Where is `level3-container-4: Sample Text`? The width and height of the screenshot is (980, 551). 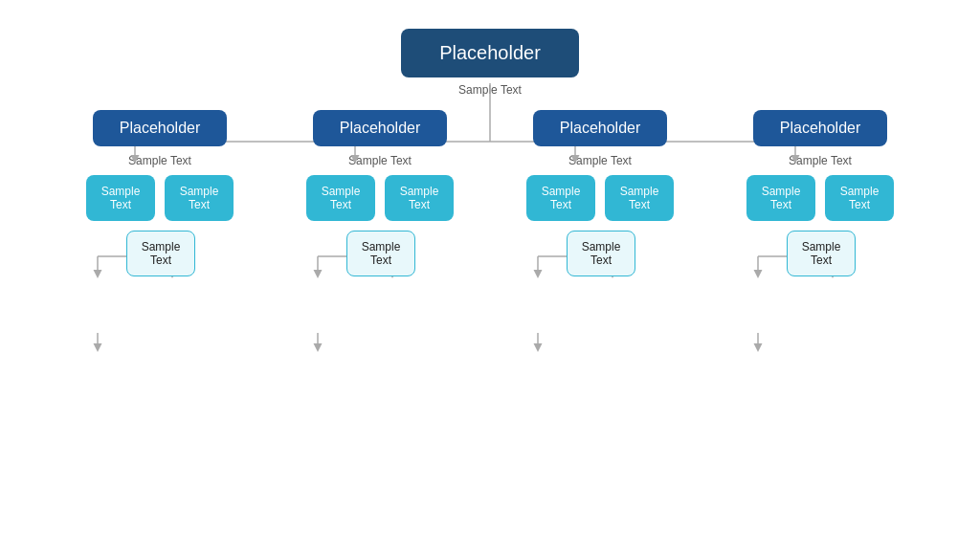
level3-container-4: Sample Text is located at coordinates (820, 253).